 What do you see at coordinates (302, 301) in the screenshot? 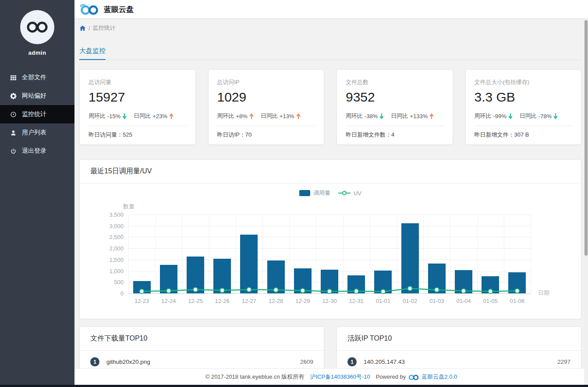
I see `x-tick: 12-29` at bounding box center [302, 301].